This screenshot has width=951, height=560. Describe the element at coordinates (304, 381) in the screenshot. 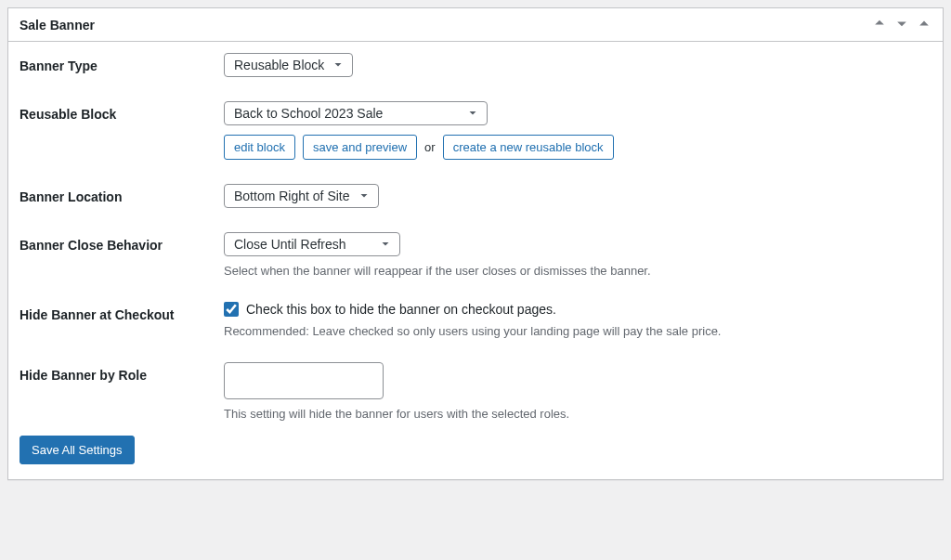

I see `hide-banner-role-input` at that location.